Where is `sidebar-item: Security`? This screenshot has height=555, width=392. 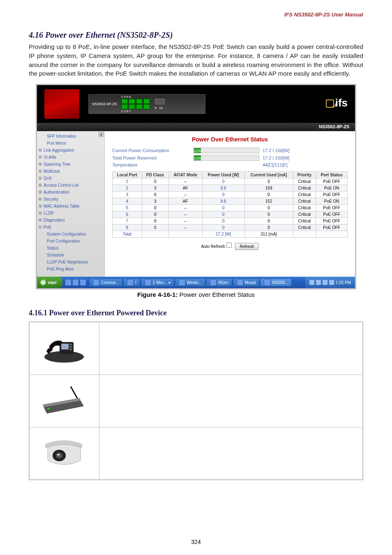 sidebar-item: Security is located at coordinates (71, 199).